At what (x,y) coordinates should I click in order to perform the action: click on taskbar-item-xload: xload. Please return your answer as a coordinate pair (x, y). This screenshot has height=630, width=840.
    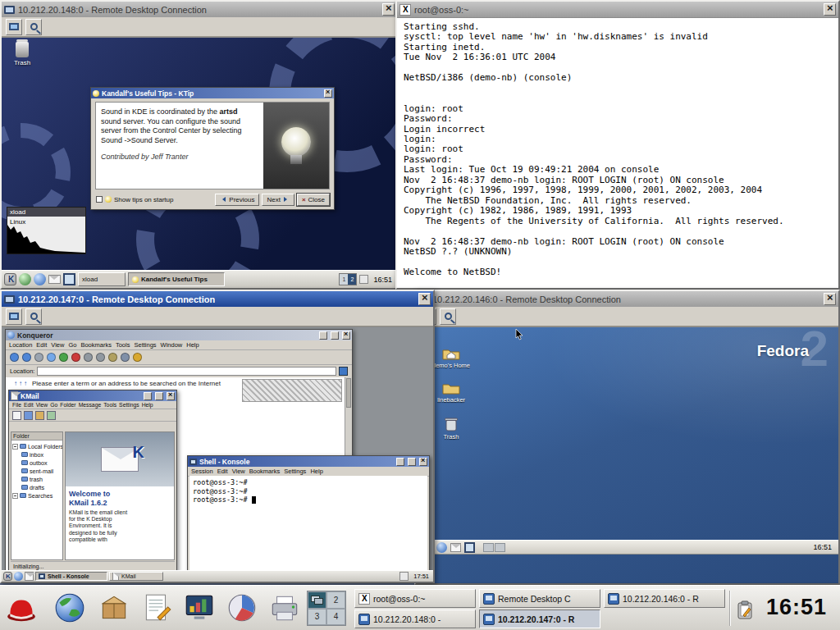
    Looking at the image, I should click on (102, 279).